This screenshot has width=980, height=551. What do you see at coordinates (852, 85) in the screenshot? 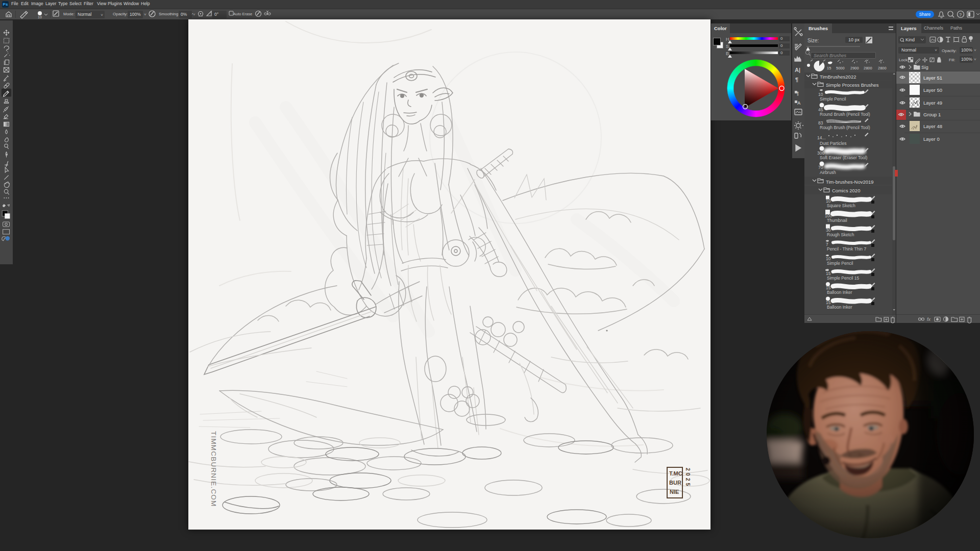
I see `svg-text: Simple Process Brushes` at bounding box center [852, 85].